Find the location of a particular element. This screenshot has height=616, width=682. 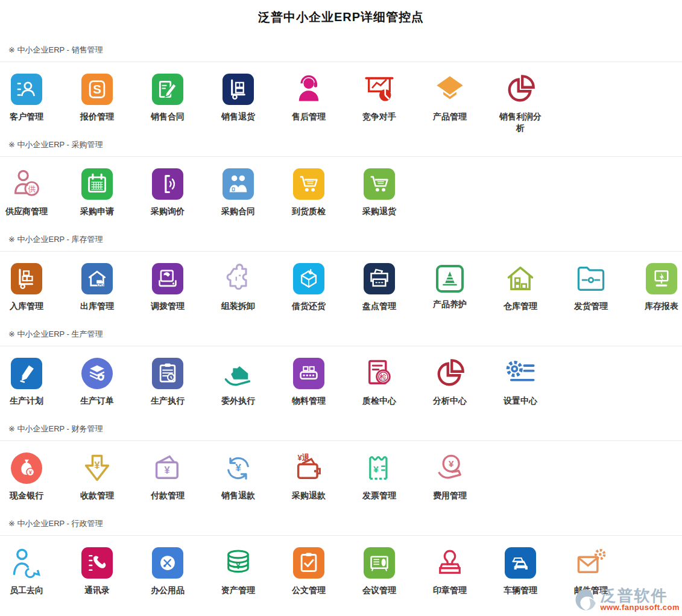

supplier-person-icon: 供 is located at coordinates (27, 184).